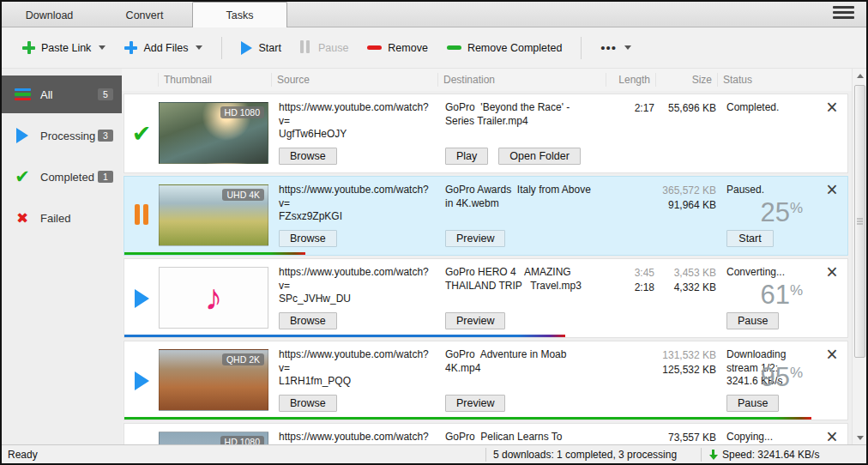 This screenshot has height=465, width=868. I want to click on task-row-completed: ✔ HD 1080 https://www.youtube.com/watch?…, so click(485, 134).